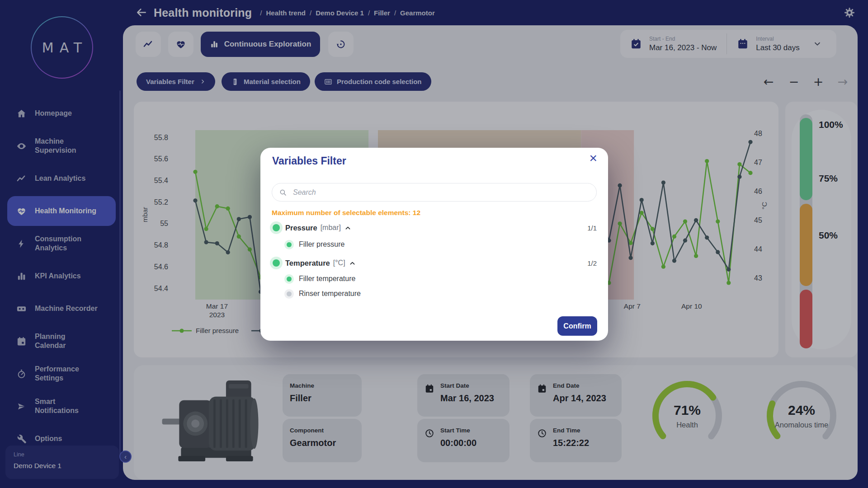 Image resolution: width=868 pixels, height=488 pixels. I want to click on group-count: 1/2, so click(592, 263).